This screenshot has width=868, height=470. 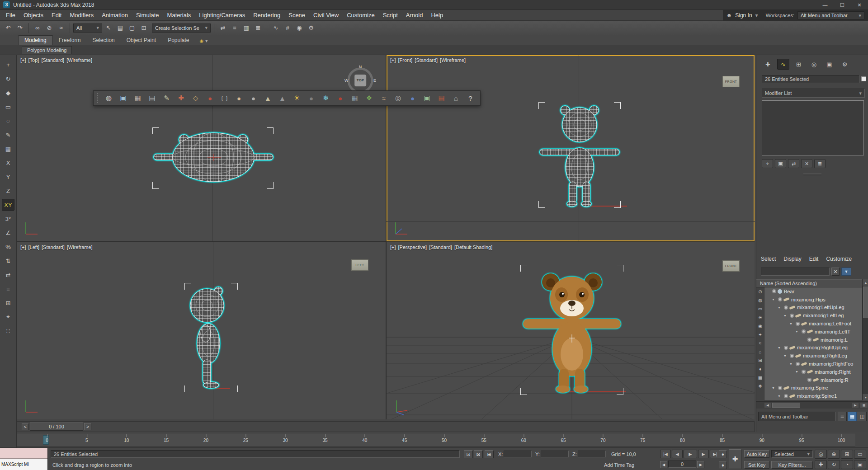 I want to click on pan-icon: ✚, so click(x=821, y=465).